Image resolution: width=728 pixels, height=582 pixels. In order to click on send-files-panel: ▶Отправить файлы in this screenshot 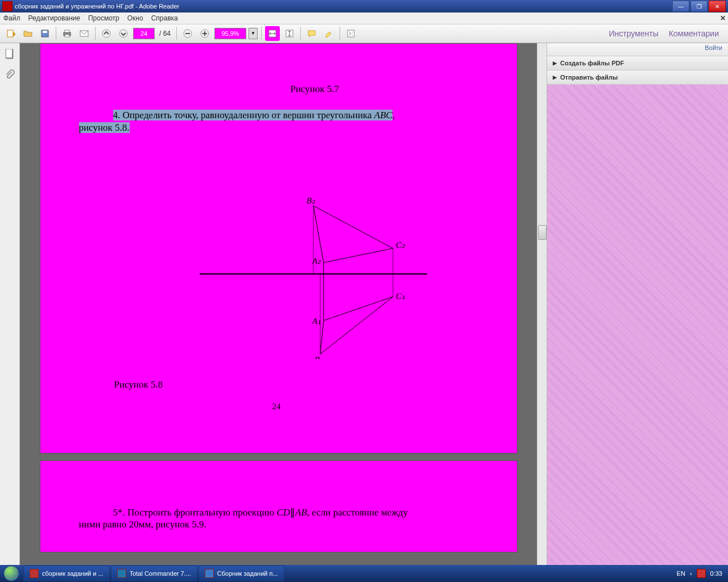, I will do `click(638, 77)`.